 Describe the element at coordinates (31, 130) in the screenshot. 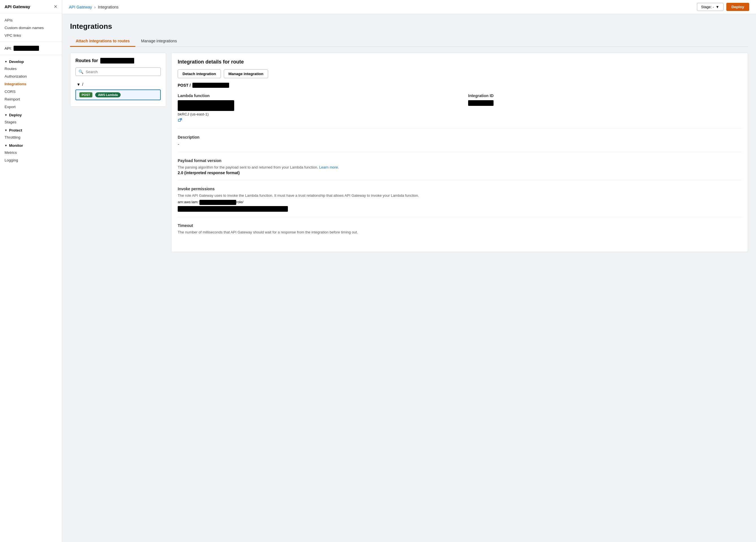

I see `sidebar-section-protect: ▼ Protect` at that location.